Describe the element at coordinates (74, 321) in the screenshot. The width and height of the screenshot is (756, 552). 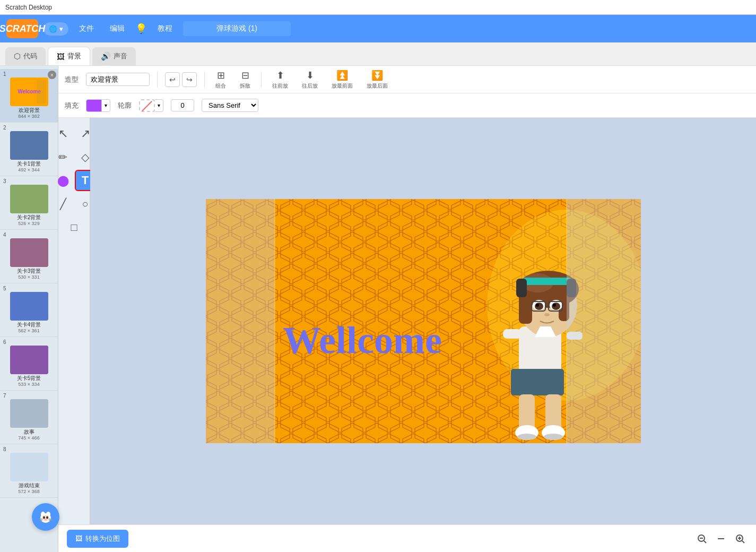
I see `tools-panel: ↖ ↗ ✏ ◇ ⬤ T ╱ ○ □` at that location.